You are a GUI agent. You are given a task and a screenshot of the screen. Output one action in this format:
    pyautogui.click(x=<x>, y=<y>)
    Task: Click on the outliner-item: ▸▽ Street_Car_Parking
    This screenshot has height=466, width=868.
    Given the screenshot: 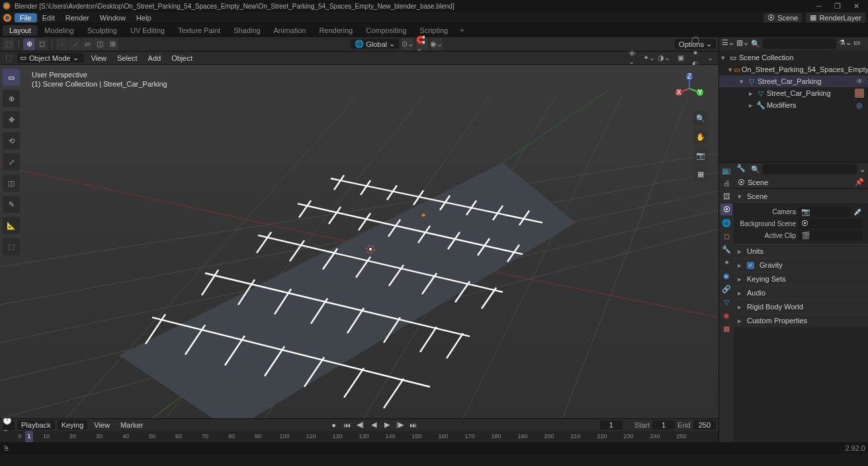 What is the action you would take?
    pyautogui.click(x=794, y=93)
    